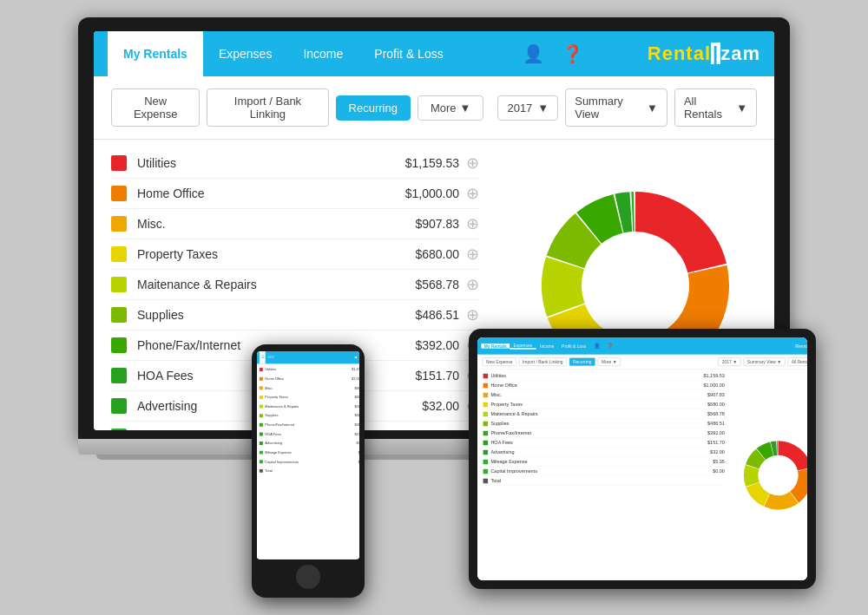  I want to click on tablet-amount-2: $907.83, so click(716, 395).